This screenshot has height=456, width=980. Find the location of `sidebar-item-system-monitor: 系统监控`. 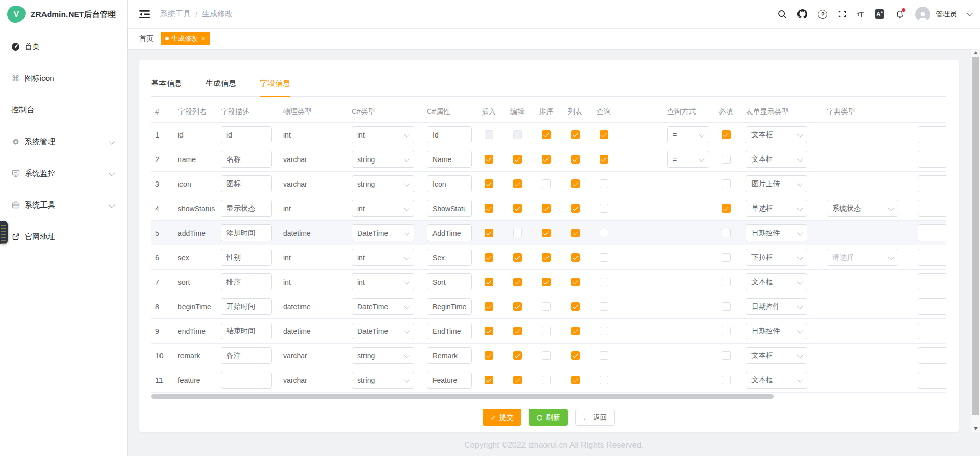

sidebar-item-system-monitor: 系统监控 is located at coordinates (63, 173).